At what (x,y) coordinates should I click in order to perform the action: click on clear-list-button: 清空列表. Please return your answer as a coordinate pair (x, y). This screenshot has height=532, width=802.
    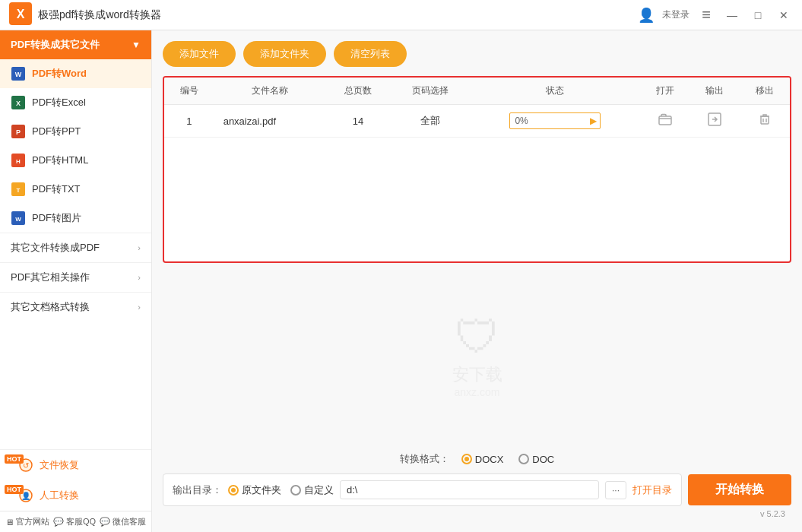
    Looking at the image, I should click on (370, 54).